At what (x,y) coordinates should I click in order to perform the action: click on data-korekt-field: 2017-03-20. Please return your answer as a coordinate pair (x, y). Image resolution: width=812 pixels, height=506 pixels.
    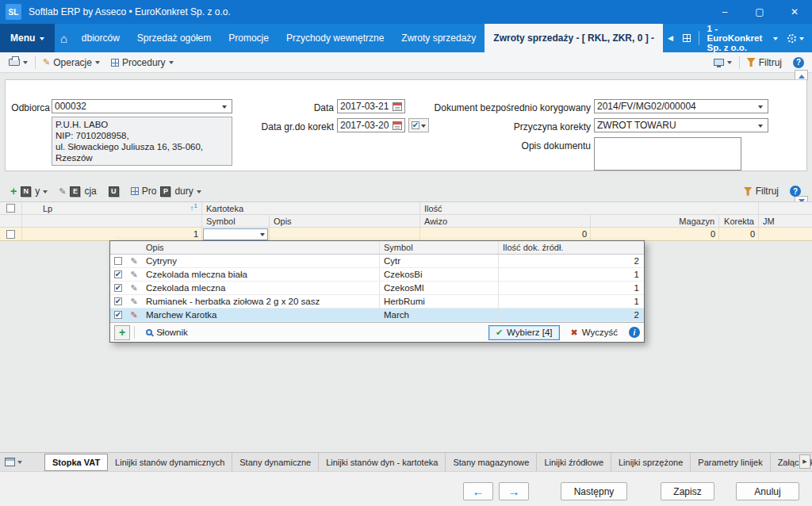
    Looking at the image, I should click on (371, 125).